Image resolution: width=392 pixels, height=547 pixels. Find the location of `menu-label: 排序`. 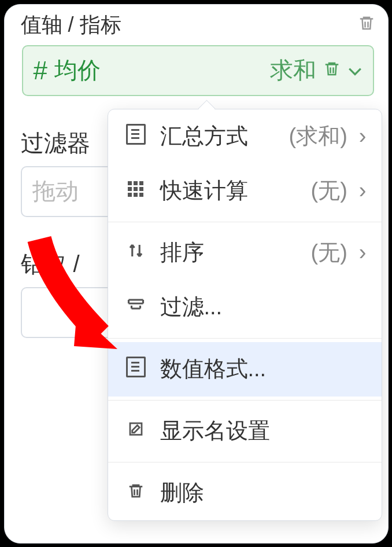

menu-label: 排序 is located at coordinates (230, 252).